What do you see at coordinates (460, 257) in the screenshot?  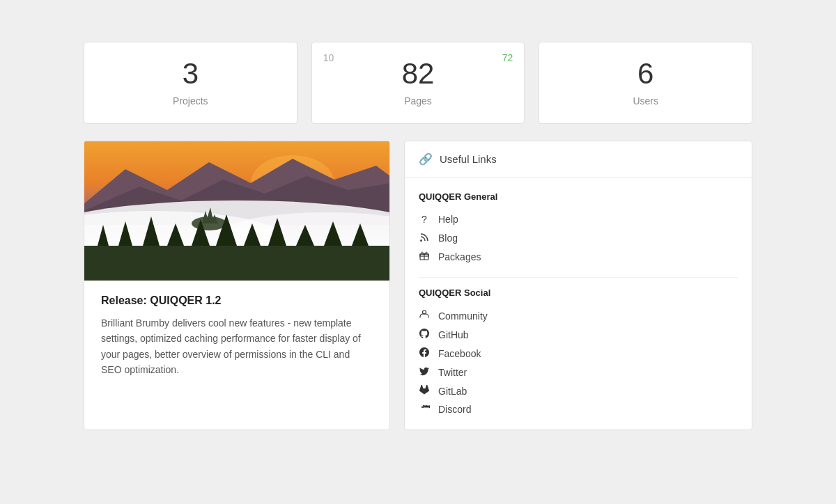 I see `link-packages-label: Packages` at bounding box center [460, 257].